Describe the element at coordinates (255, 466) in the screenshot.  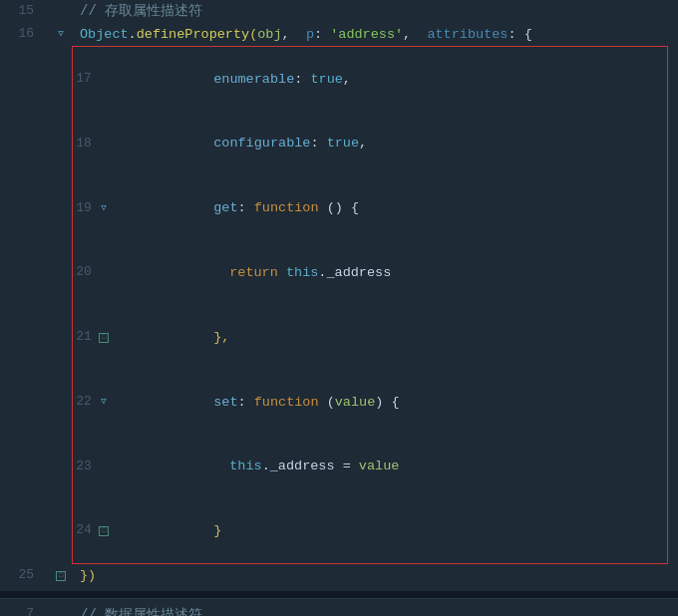
I see `c23: this._address = value` at that location.